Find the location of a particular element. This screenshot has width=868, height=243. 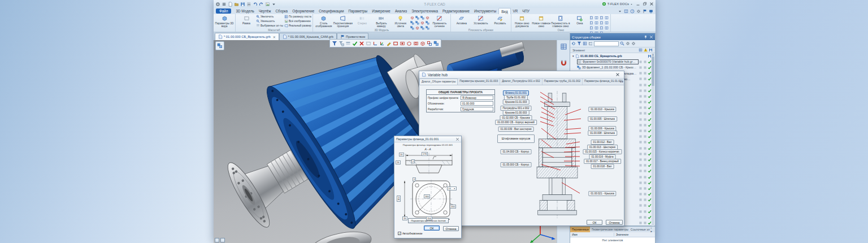

columns-icon is located at coordinates (641, 50).